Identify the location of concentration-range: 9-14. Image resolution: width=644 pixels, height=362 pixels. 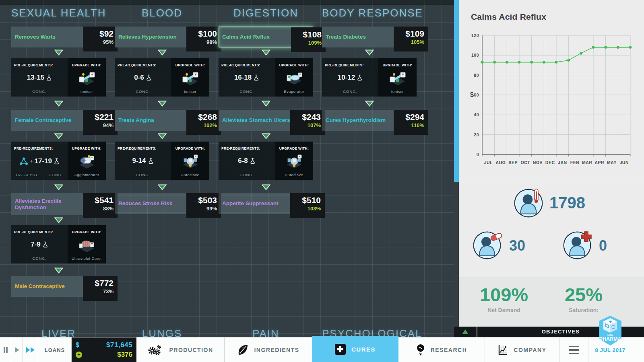
(139, 161).